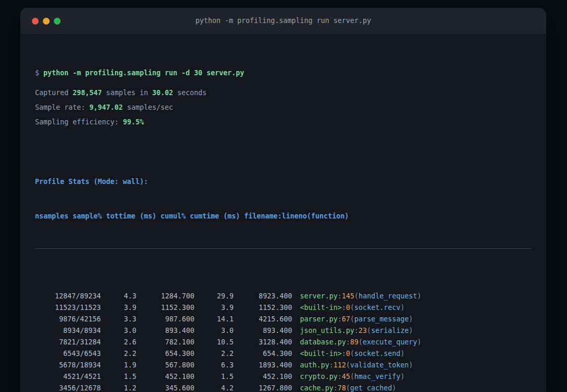  Describe the element at coordinates (283, 108) in the screenshot. I see `terminal-line: Sample rate: 9,947.02 samples/sec` at that location.